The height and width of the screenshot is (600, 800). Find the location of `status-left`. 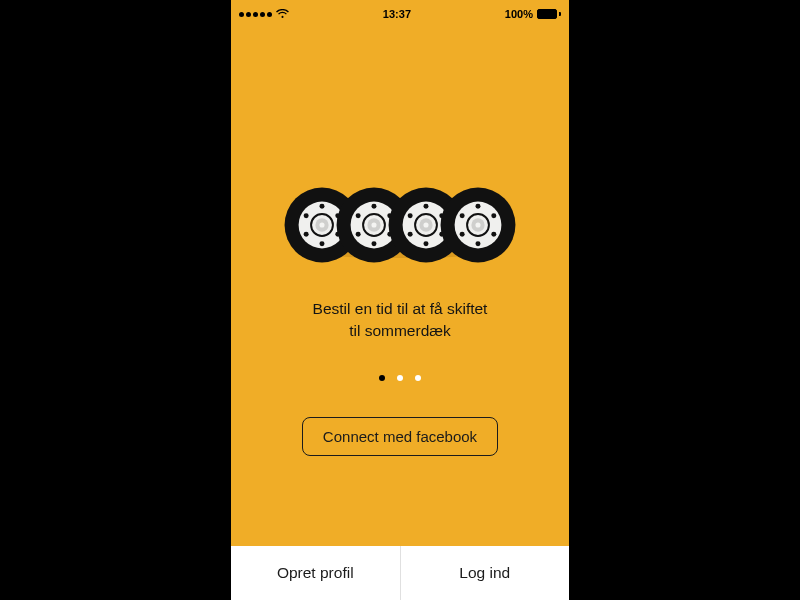

status-left is located at coordinates (264, 14).